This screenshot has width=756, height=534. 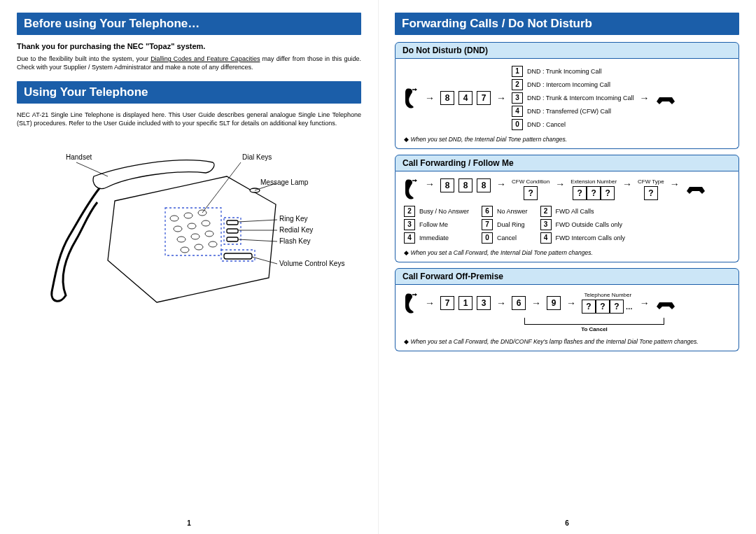 What do you see at coordinates (567, 217) in the screenshot?
I see `cfw-box: → 8 8 8 → CFW Condition ? → Extension Nu…` at bounding box center [567, 217].